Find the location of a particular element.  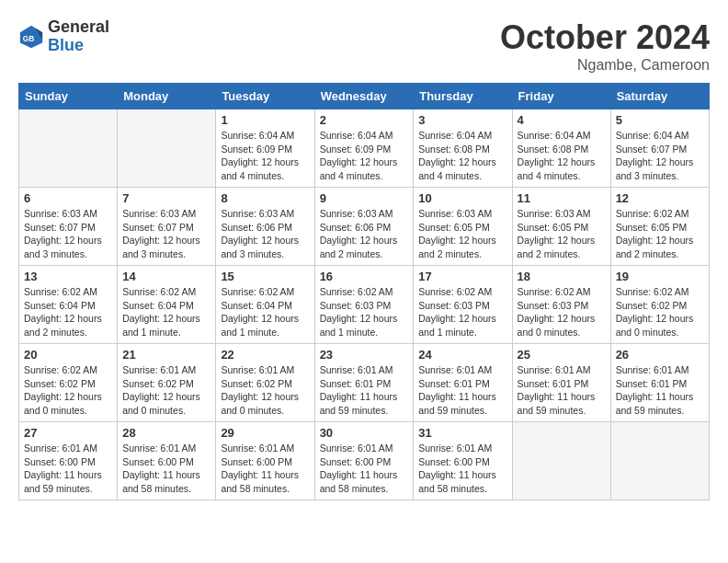

day-number: 17 is located at coordinates (462, 276).